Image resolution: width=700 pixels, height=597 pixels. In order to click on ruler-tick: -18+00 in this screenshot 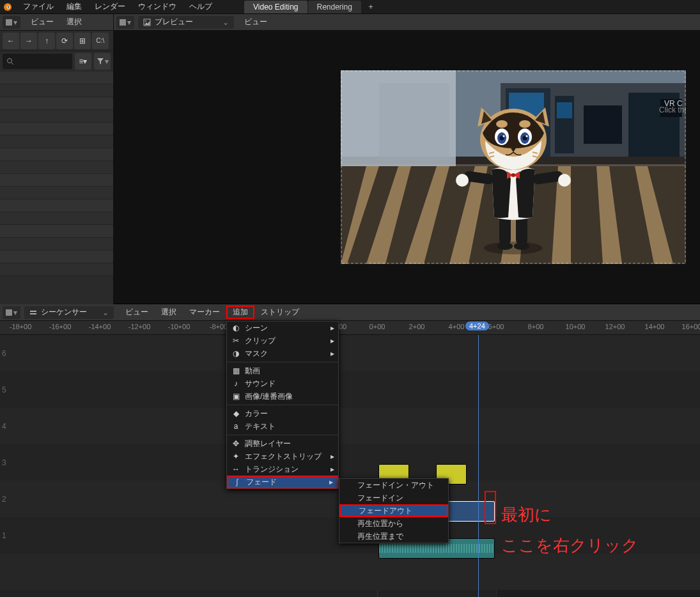, I will do `click(20, 327)`.